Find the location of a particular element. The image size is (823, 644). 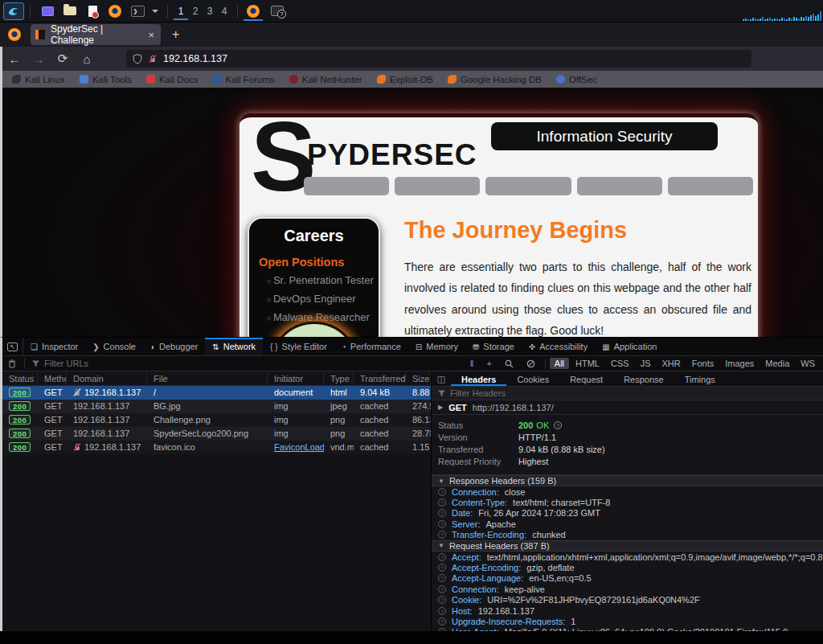

taskbar-firefox-window is located at coordinates (253, 11).